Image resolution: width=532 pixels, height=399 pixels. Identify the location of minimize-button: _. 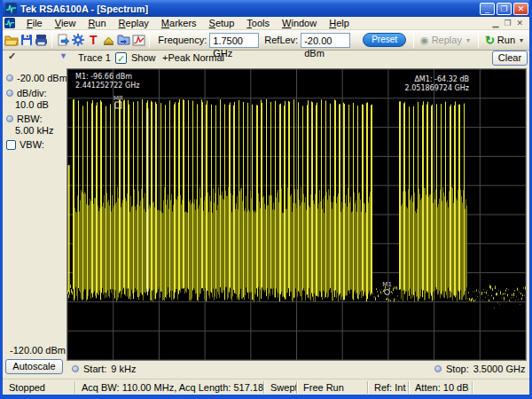
(488, 9).